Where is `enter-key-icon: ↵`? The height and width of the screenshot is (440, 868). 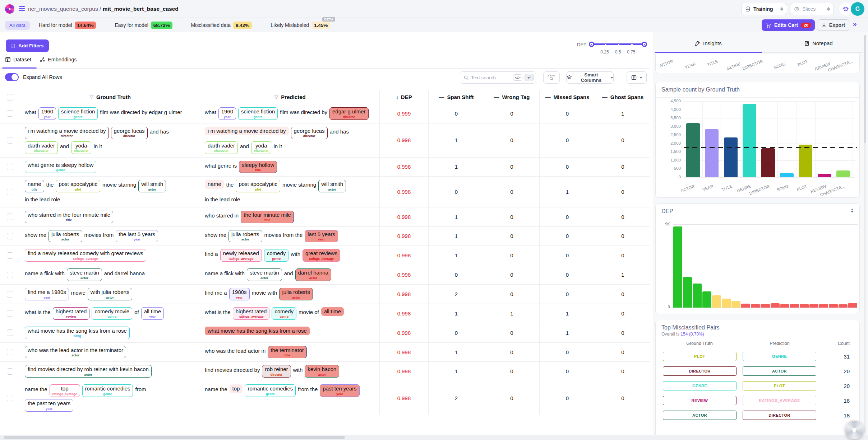 enter-key-icon: ↵ is located at coordinates (529, 78).